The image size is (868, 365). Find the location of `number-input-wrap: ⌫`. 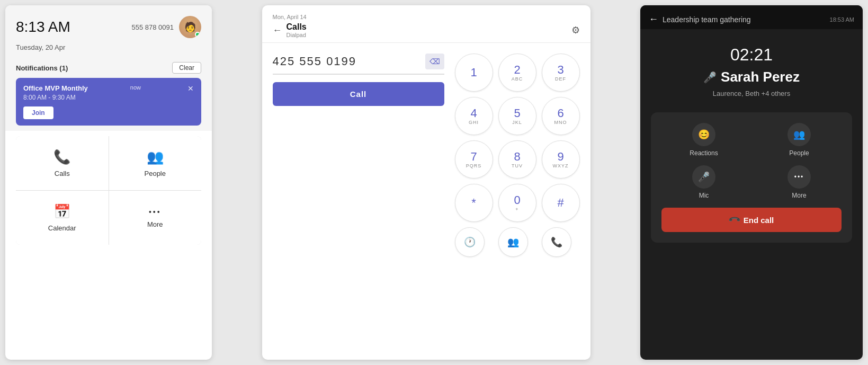

number-input-wrap: ⌫ is located at coordinates (359, 64).